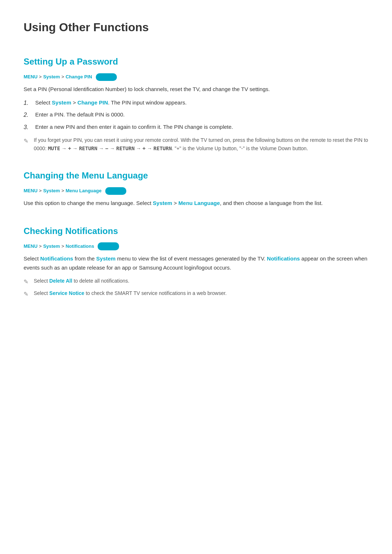  What do you see at coordinates (155, 293) in the screenshot?
I see `bullet-service-after: to check the SMART TV service notificati…` at bounding box center [155, 293].